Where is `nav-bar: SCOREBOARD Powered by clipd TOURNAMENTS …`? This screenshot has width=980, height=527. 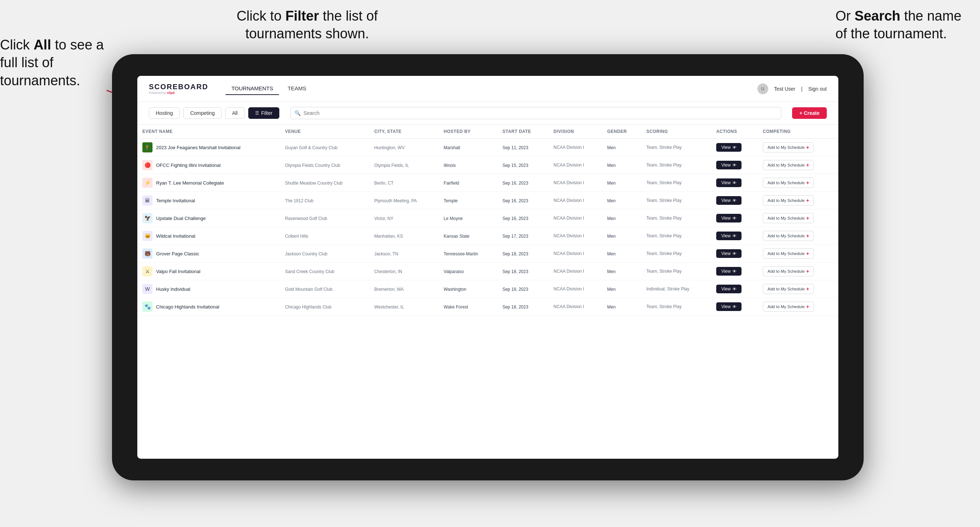 nav-bar: SCOREBOARD Powered by clipd TOURNAMENTS … is located at coordinates (488, 89).